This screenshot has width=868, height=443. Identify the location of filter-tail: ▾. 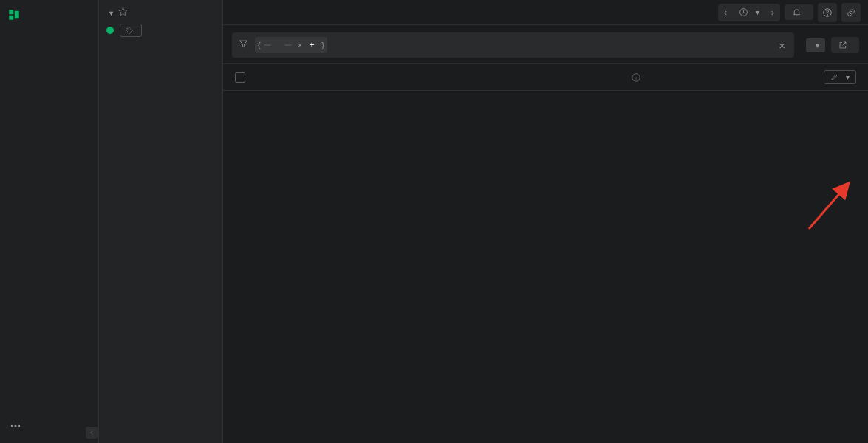
(830, 45).